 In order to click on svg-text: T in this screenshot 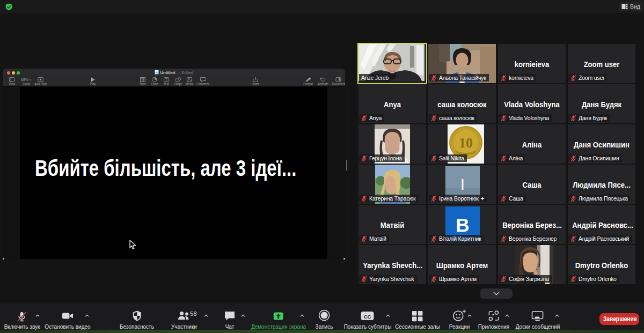, I will do `click(166, 79)`.